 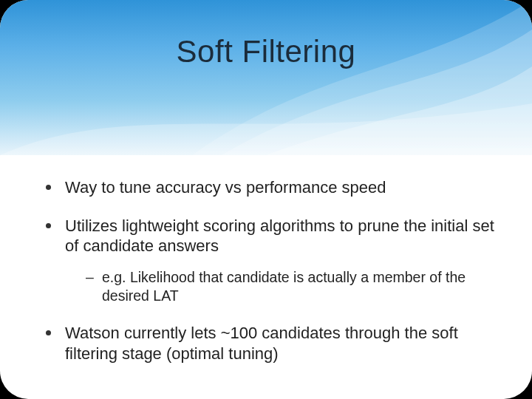 I want to click on sub-list-item: e.g. Likelihood that candidate is actual…, so click(x=291, y=287).